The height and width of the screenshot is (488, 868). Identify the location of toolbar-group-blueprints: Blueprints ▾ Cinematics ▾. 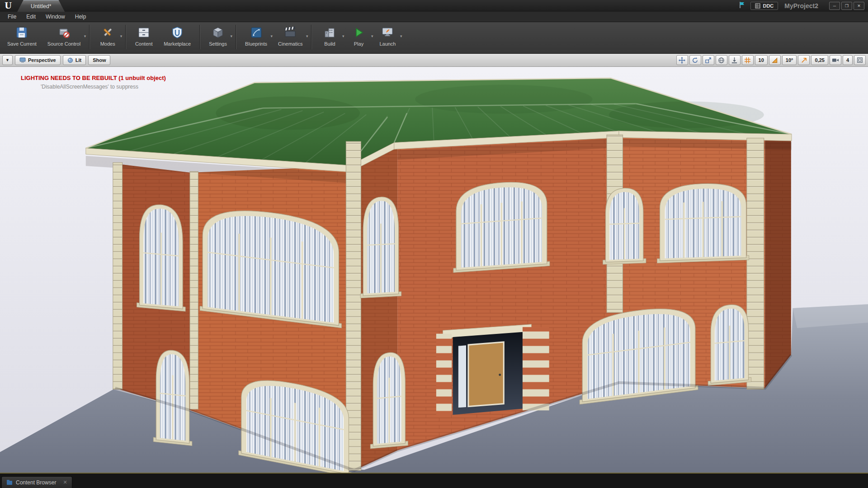
(274, 36).